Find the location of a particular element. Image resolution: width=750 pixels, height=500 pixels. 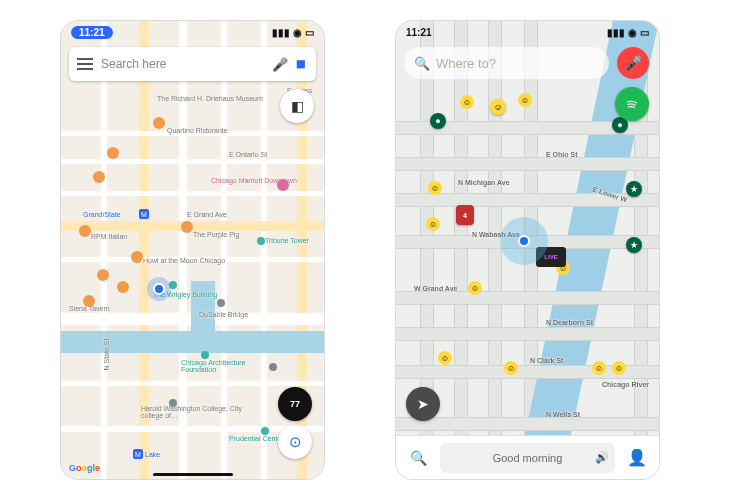

spotify-button is located at coordinates (632, 104).